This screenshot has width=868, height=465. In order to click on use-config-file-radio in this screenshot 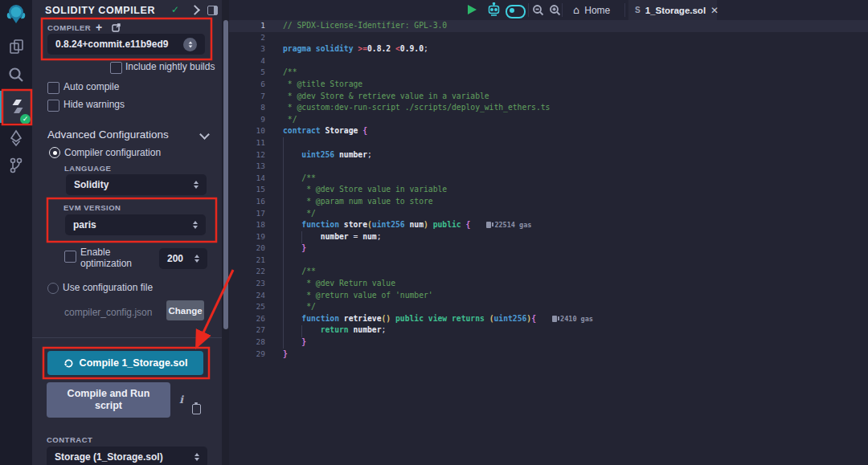, I will do `click(53, 288)`.